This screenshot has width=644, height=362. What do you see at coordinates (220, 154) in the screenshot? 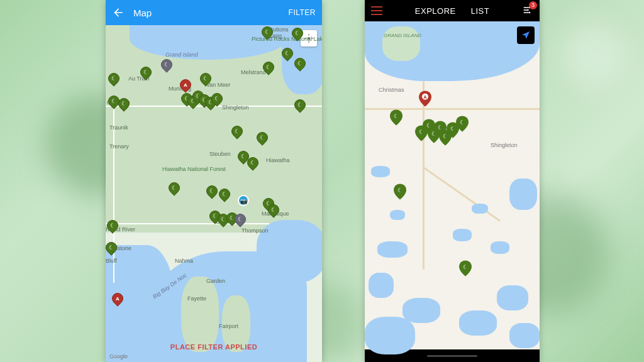
I see `label-steuben: Steuben` at bounding box center [220, 154].